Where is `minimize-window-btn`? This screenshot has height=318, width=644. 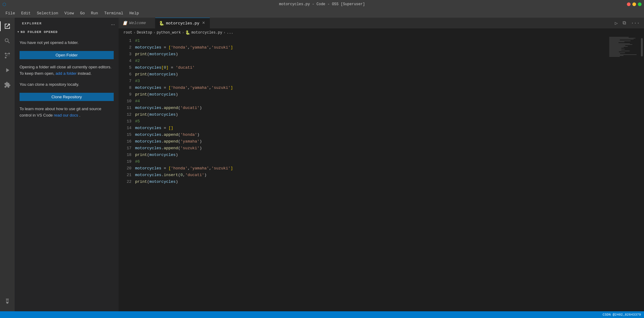 minimize-window-btn is located at coordinates (634, 4).